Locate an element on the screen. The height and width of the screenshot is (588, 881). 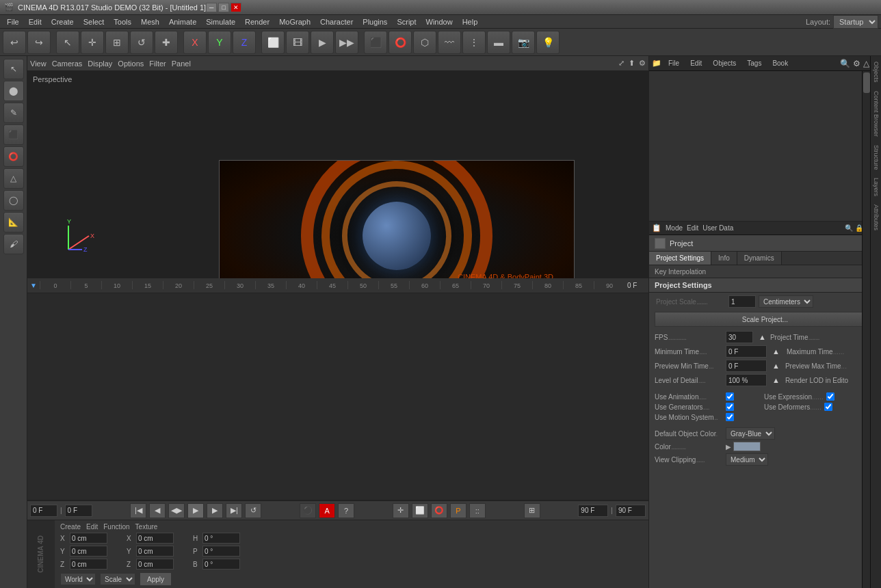
menu-mesh: Mesh is located at coordinates (150, 22).